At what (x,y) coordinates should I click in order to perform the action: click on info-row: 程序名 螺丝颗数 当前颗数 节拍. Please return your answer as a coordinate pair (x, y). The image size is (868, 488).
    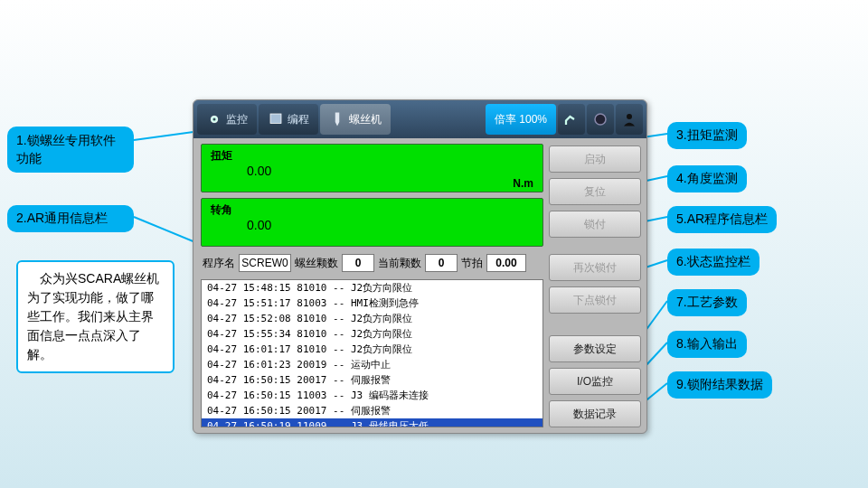
    Looking at the image, I should click on (373, 263).